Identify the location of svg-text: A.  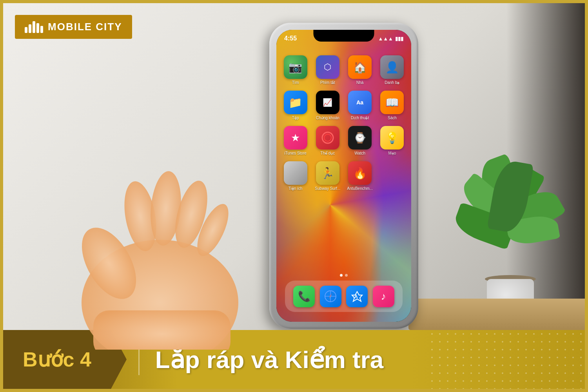
(356, 297).